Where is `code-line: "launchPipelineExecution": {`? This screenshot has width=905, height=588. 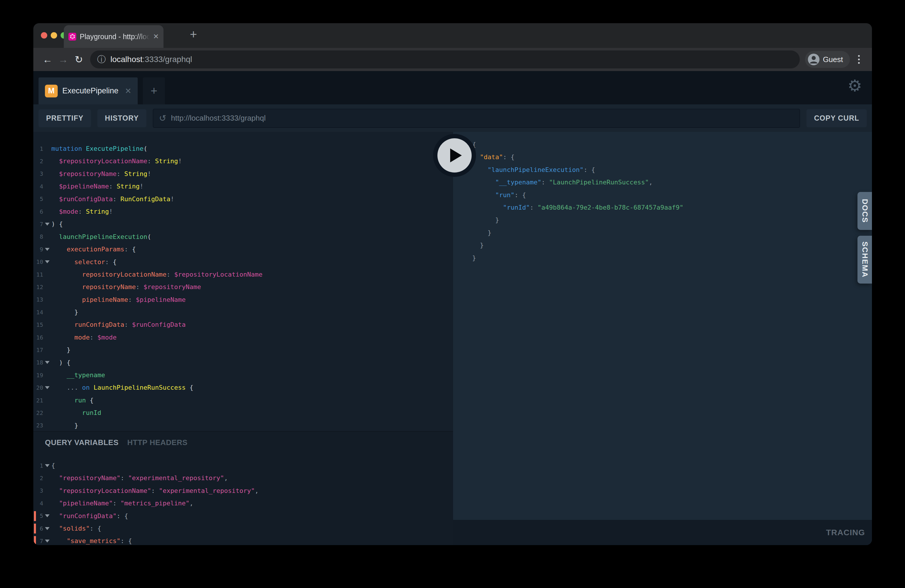
code-line: "launchPipelineExecution": { is located at coordinates (662, 170).